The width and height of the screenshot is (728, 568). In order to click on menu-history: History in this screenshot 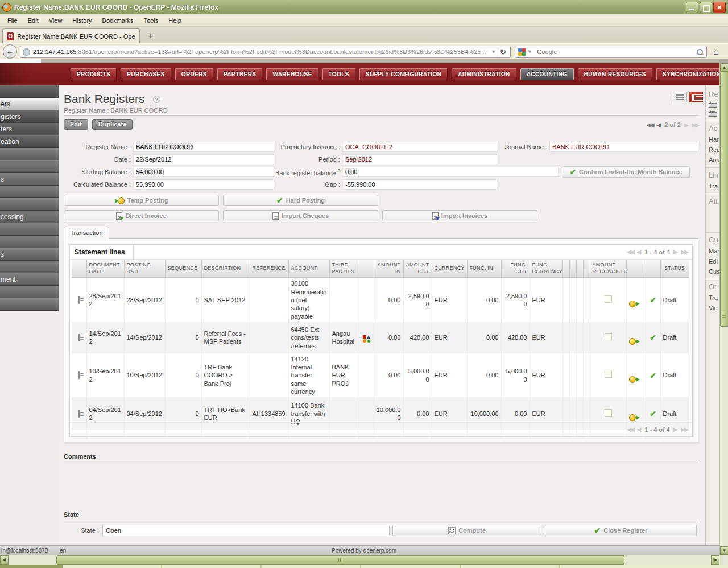, I will do `click(82, 20)`.